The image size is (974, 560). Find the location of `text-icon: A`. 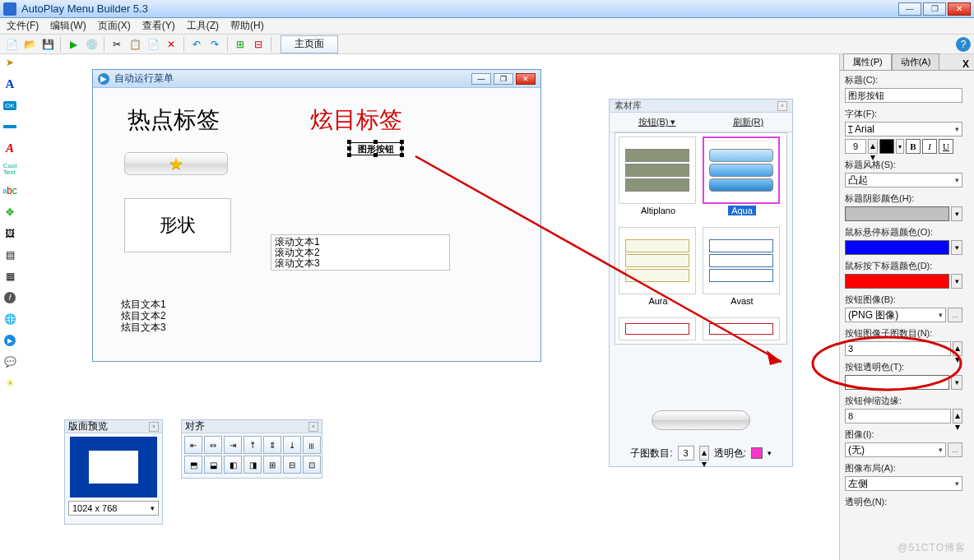

text-icon: A is located at coordinates (10, 84).